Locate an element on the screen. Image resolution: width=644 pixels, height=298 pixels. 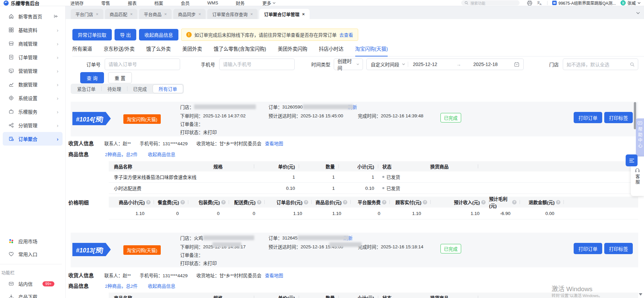
sidebar-item-inbox: 站内信 99+ is located at coordinates (33, 284).